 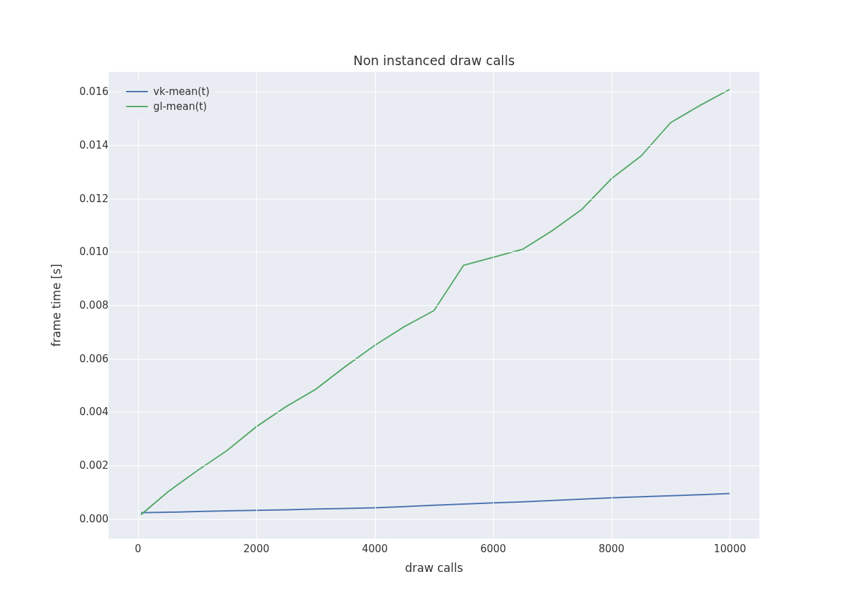 I want to click on x-axis-label: draw calls, so click(x=434, y=568).